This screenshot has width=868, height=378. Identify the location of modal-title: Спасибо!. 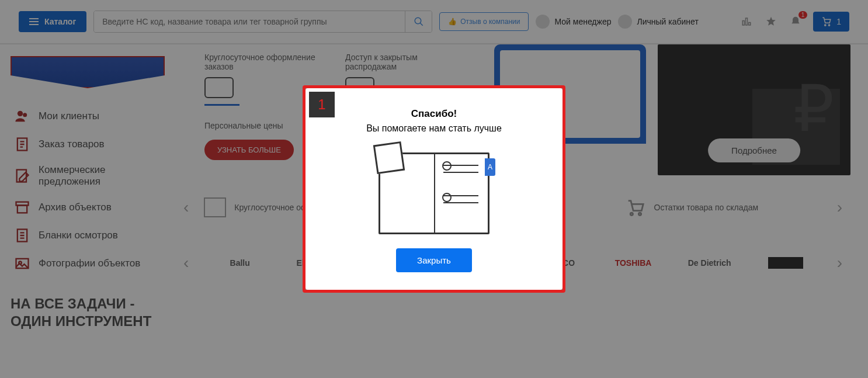
(434, 114).